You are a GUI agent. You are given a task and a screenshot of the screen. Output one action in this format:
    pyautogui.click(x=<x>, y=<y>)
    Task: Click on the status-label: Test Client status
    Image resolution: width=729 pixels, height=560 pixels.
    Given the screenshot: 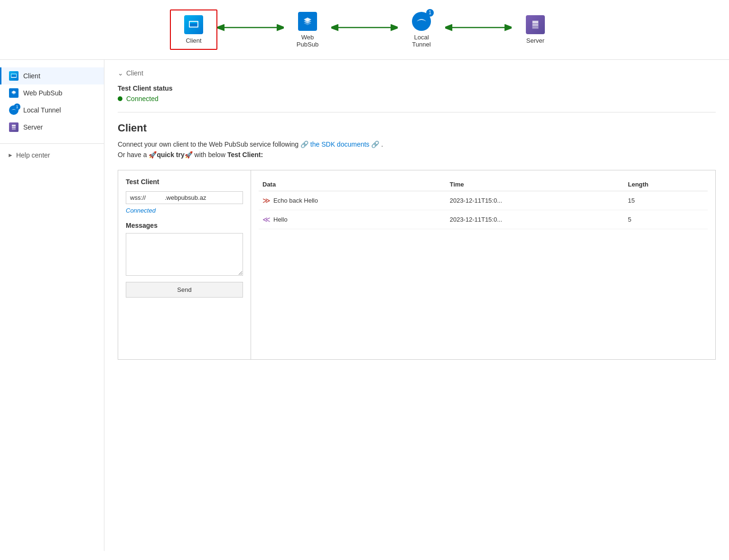 What is the action you would take?
    pyautogui.click(x=417, y=88)
    